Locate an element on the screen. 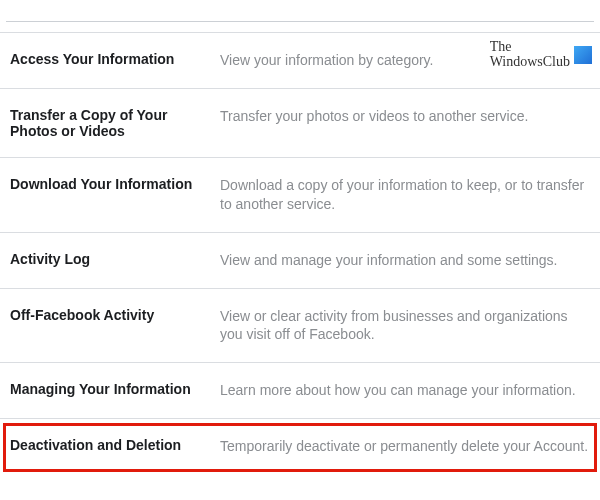  row-label: Deactivation and Deletion is located at coordinates (115, 445).